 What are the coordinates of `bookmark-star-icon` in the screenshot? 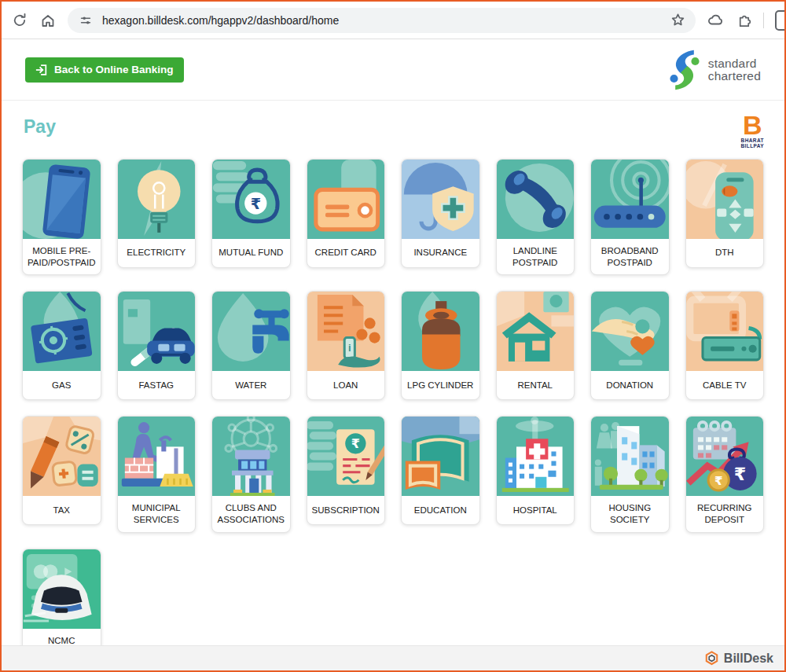 It's located at (678, 20).